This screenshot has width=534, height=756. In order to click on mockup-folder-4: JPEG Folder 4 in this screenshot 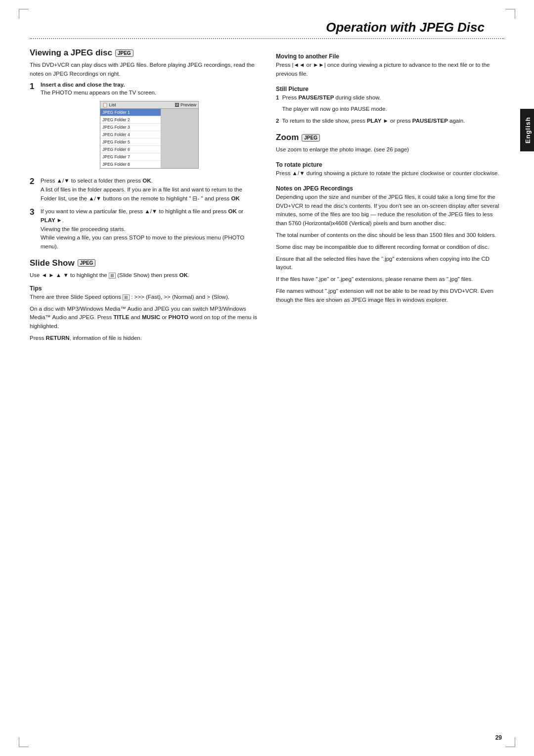, I will do `click(131, 135)`.